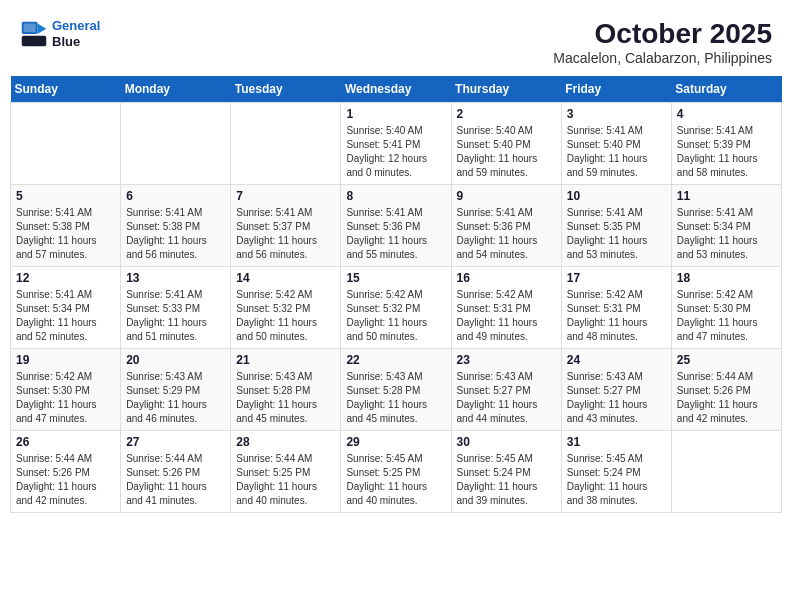  Describe the element at coordinates (286, 390) in the screenshot. I see `calendar-cell: 21Sunrise: 5:43 AM Sunset: 5:28 PM Dayli…` at that location.